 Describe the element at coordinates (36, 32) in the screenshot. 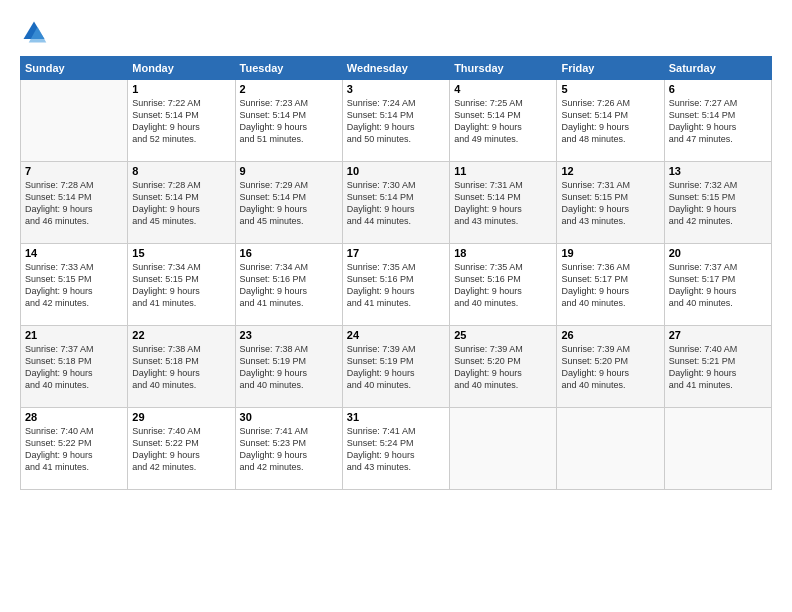

I see `logo` at that location.